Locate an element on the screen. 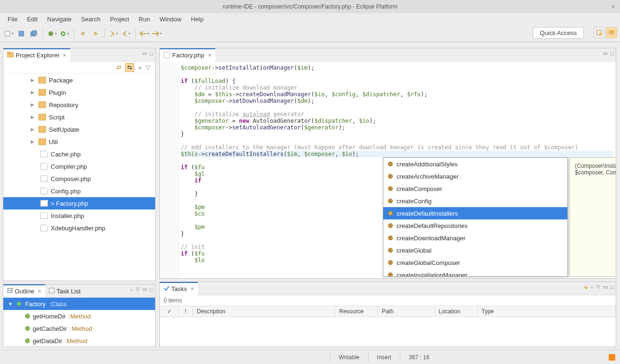  menu-file: File is located at coordinates (12, 19).